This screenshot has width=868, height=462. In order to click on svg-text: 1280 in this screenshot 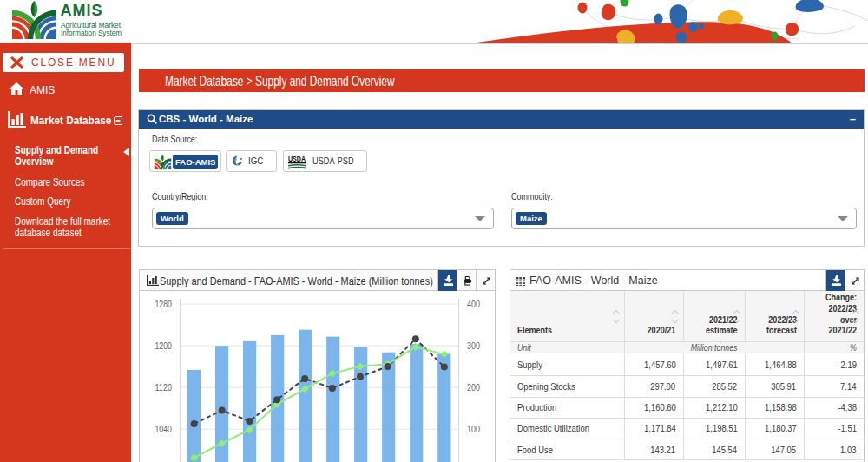, I will do `click(164, 304)`.